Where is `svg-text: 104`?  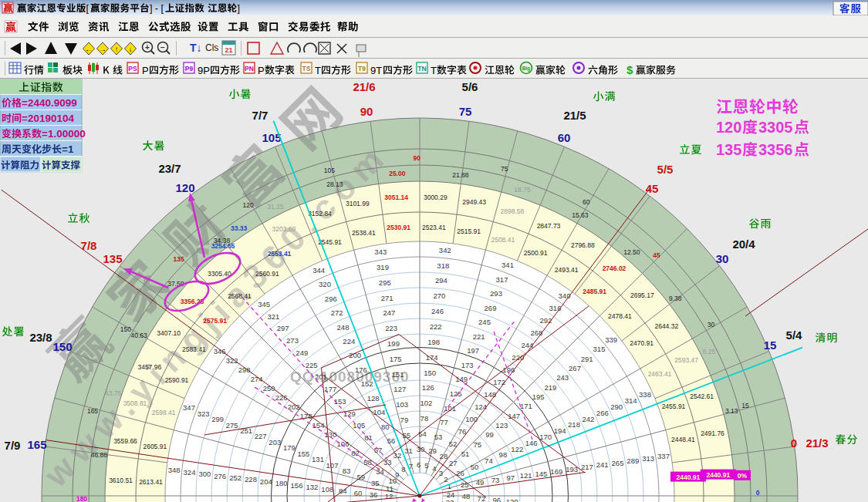
svg-text: 104 is located at coordinates (379, 412).